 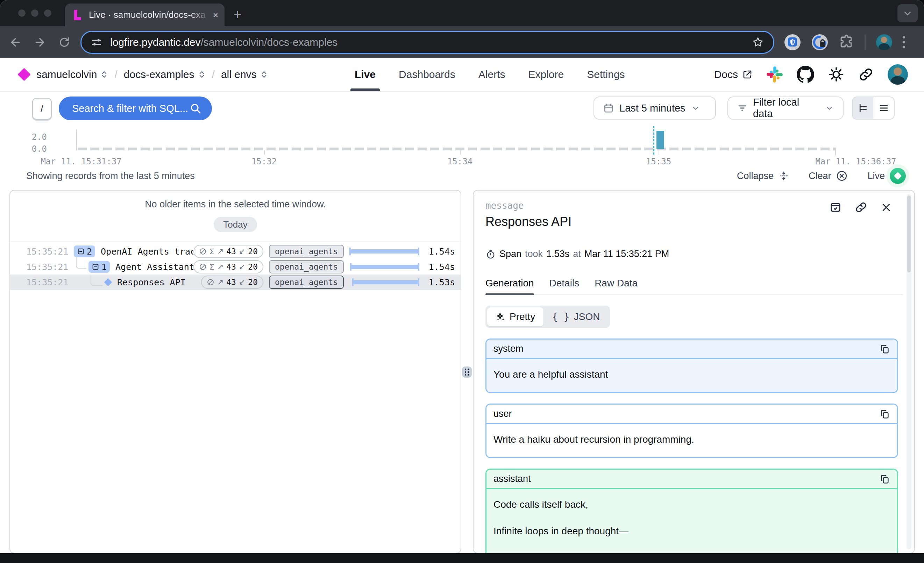 I want to click on forward-button, so click(x=40, y=42).